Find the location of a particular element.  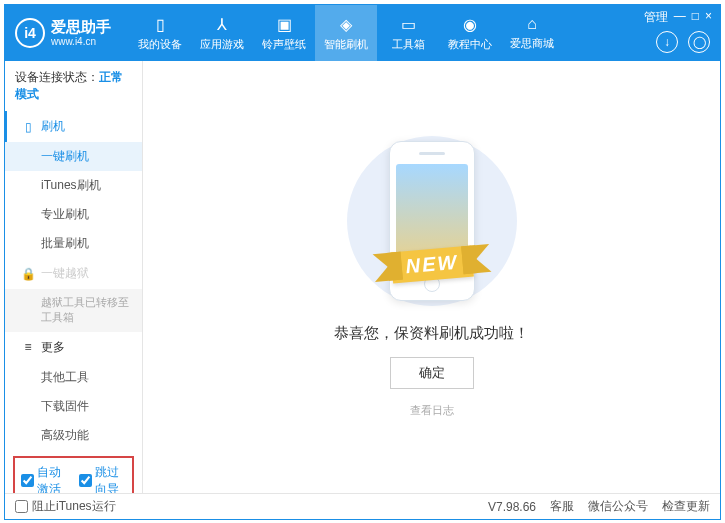

lock-icon: 🔒 is located at coordinates (28, 274).